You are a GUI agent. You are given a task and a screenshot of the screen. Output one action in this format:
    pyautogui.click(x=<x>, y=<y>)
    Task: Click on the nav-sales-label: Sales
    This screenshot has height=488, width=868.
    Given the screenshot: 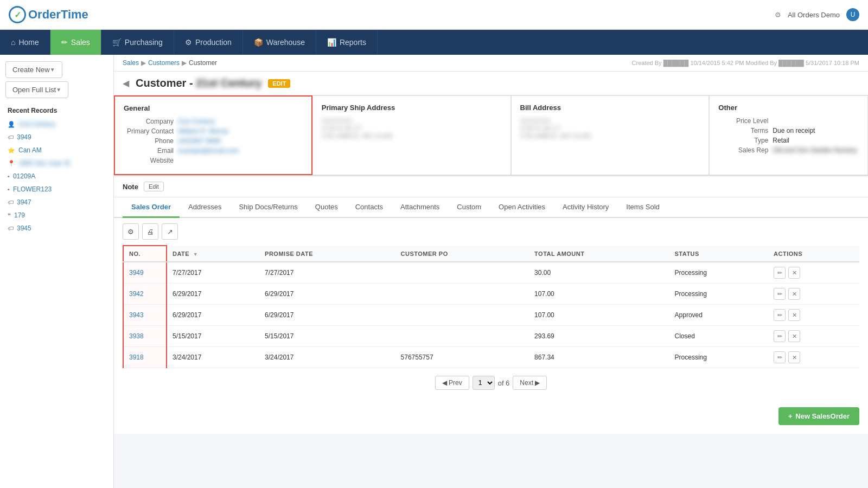 What is the action you would take?
    pyautogui.click(x=80, y=42)
    